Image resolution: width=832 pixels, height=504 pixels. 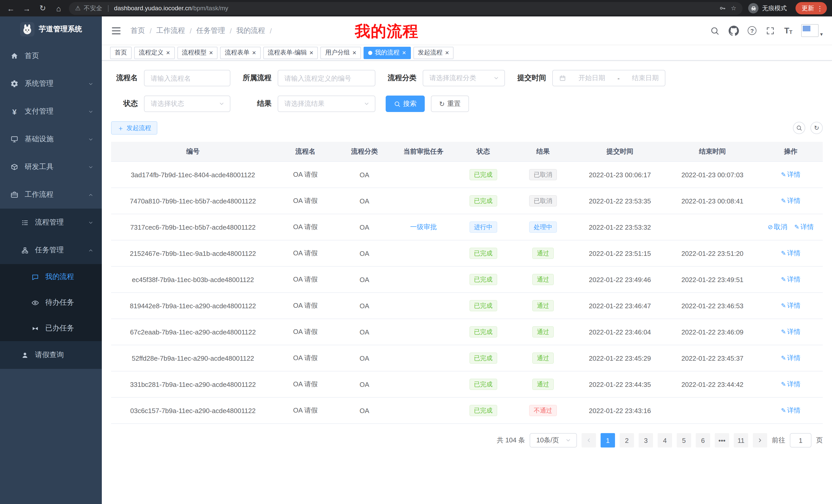 I want to click on cancel-link: ⊘取消, so click(x=778, y=227).